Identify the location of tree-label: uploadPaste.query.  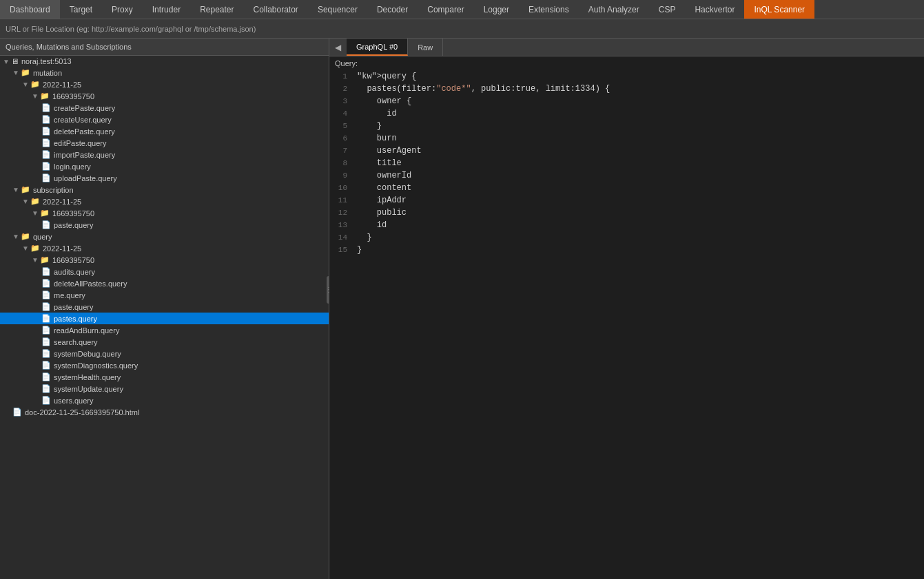
(85, 178).